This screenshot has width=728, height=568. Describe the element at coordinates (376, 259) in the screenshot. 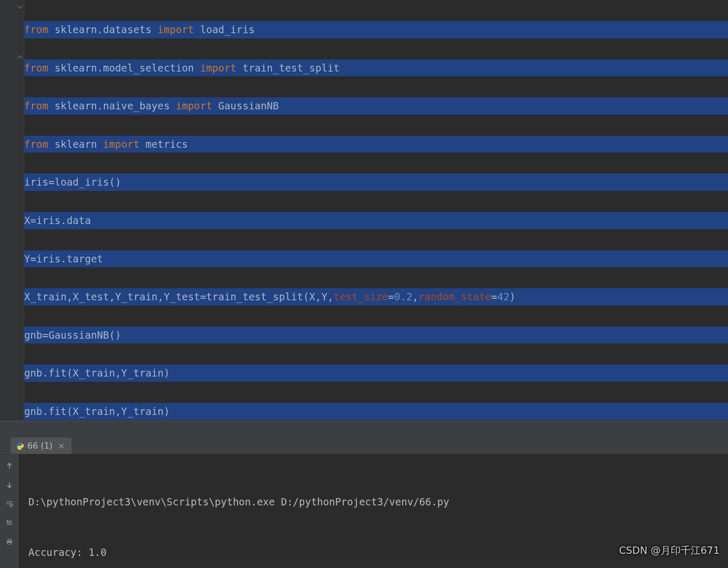

I see `code-line: Y=iris.target` at that location.